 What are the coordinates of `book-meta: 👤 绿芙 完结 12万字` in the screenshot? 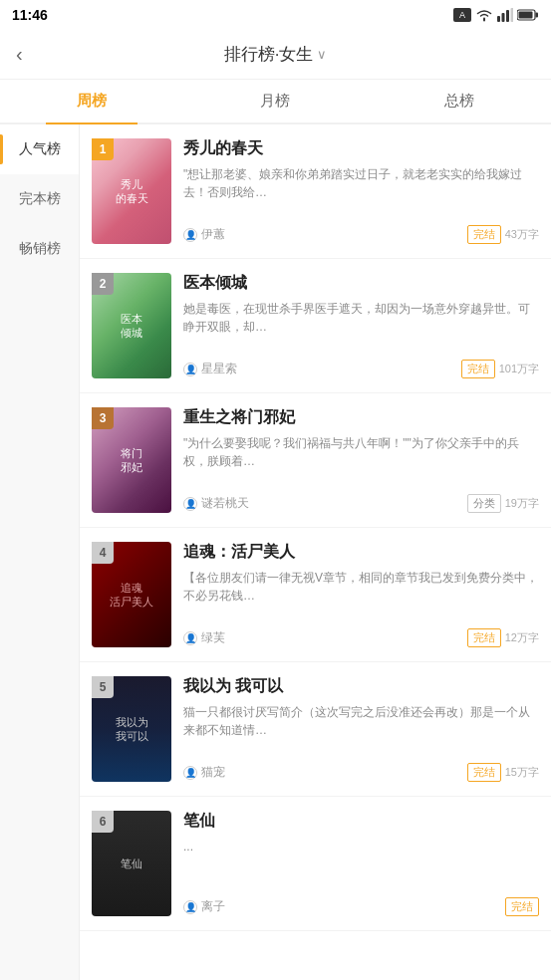 It's located at (361, 635).